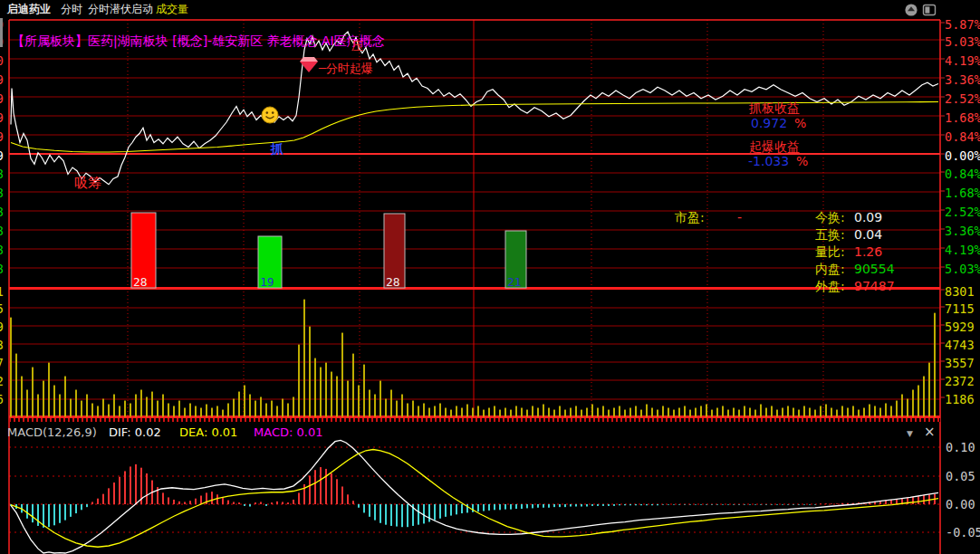 The width and height of the screenshot is (980, 554). I want to click on grab-gain-unit: %, so click(801, 123).